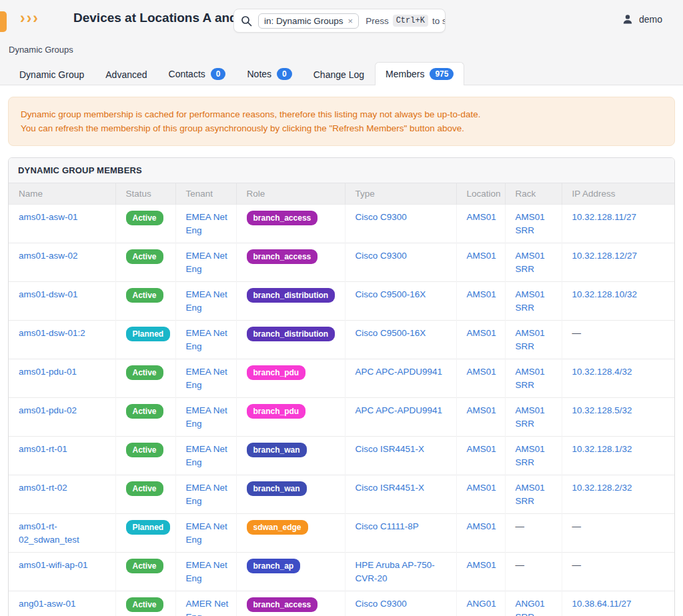 Image resolution: width=683 pixels, height=616 pixels. Describe the element at coordinates (41, 49) in the screenshot. I see `breadcrumb: Dynamic Groups` at that location.